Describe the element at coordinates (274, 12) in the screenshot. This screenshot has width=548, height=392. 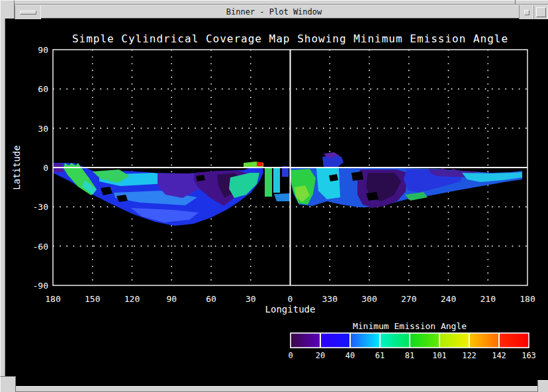
I see `window-title: Binner - Plot Window` at that location.